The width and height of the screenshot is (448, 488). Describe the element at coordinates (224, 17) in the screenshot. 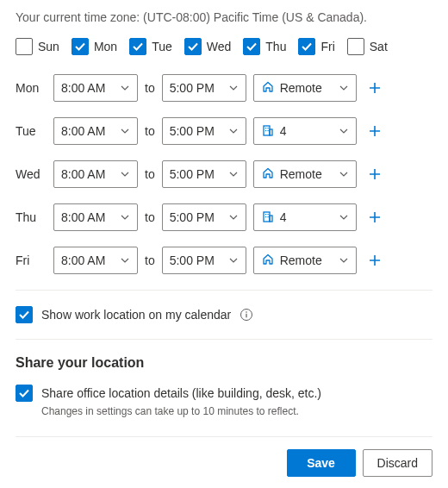

I see `timezone-text: Your current time zone: (UTC-08:00) Paci…` at that location.